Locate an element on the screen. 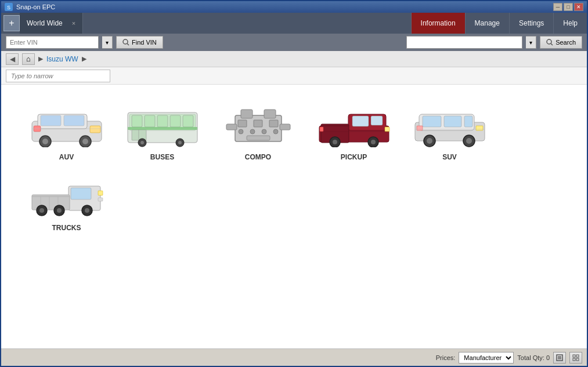 The width and height of the screenshot is (588, 367). suv-icon is located at coordinates (450, 125).